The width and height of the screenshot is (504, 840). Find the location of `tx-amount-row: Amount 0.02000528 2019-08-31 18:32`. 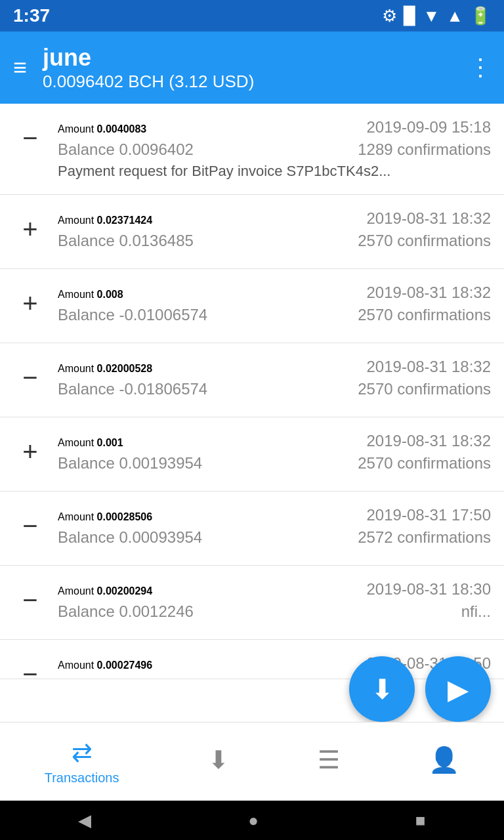

tx-amount-row: Amount 0.02000528 2019-08-31 18:32 is located at coordinates (274, 367).